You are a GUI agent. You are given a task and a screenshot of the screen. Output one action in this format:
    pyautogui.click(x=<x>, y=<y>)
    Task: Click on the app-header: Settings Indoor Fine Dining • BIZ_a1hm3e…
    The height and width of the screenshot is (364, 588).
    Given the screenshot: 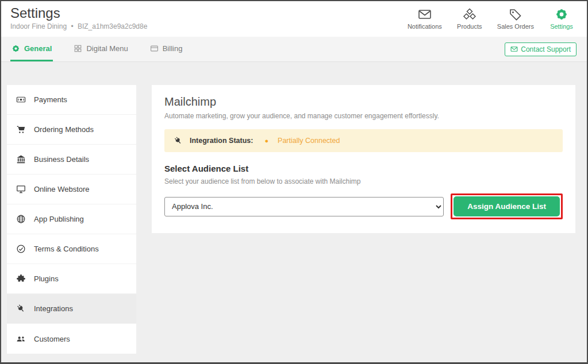 What is the action you would take?
    pyautogui.click(x=294, y=19)
    